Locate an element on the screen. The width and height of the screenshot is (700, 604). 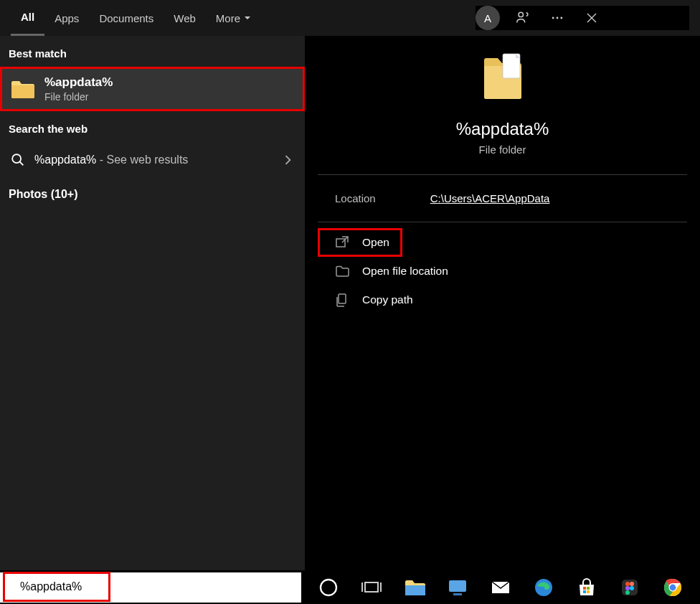
close-button is located at coordinates (592, 18).